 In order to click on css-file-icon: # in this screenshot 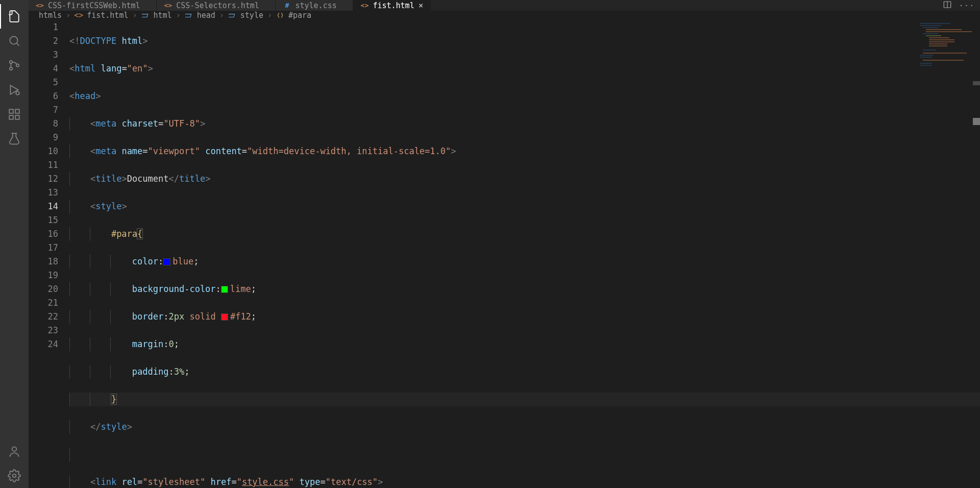, I will do `click(287, 6)`.